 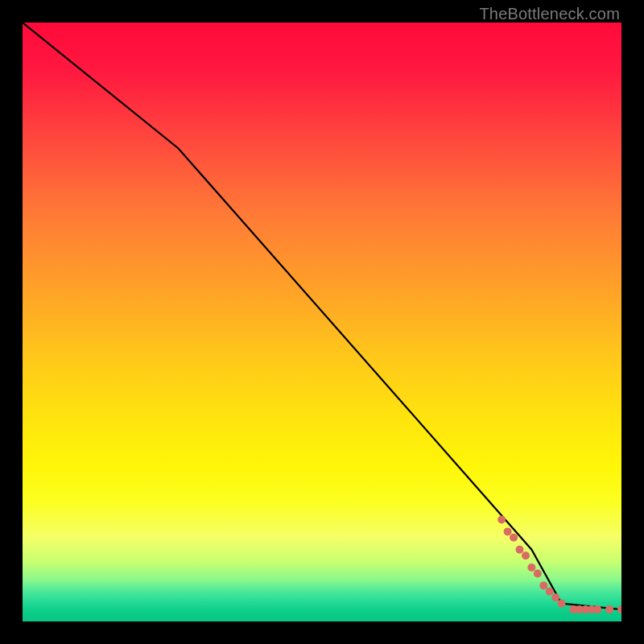 I want to click on attribution-text: TheBottleneck.com, so click(x=549, y=14).